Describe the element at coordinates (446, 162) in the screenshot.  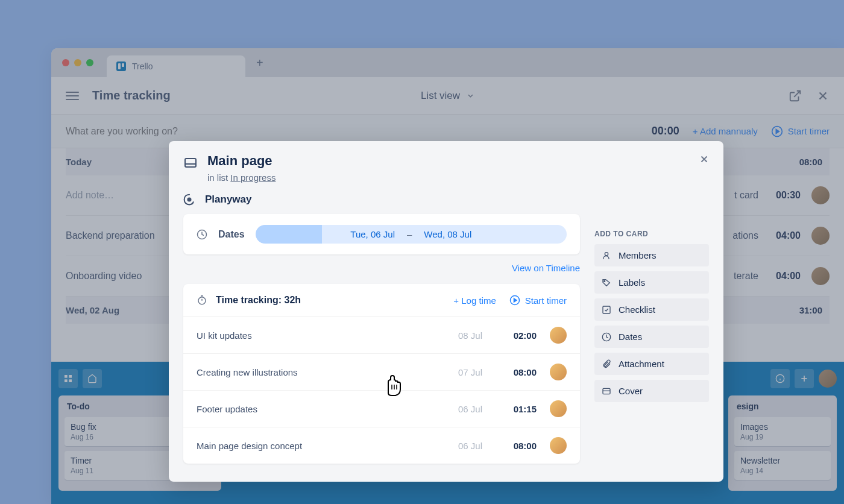
I see `modal-header: Main page` at that location.